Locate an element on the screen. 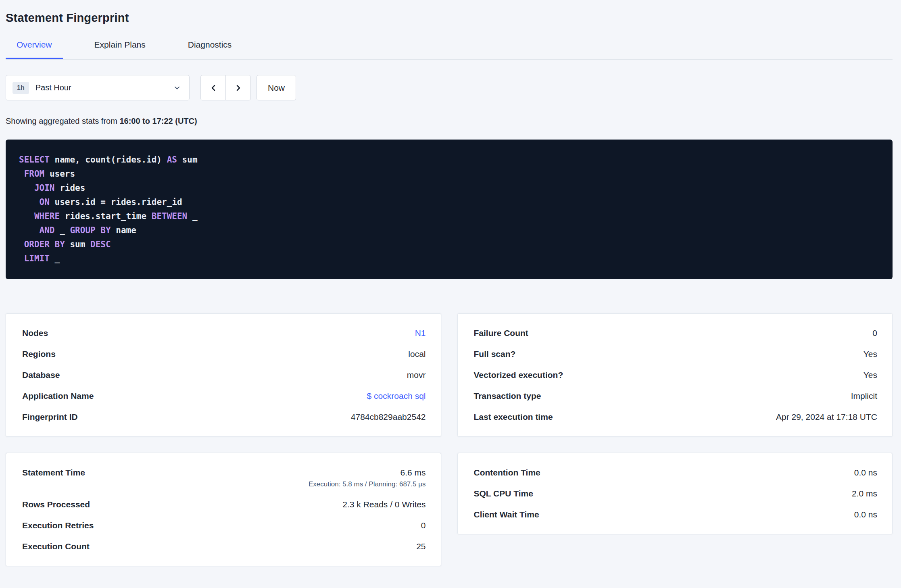 This screenshot has height=588, width=901. next-range-button is located at coordinates (238, 88).